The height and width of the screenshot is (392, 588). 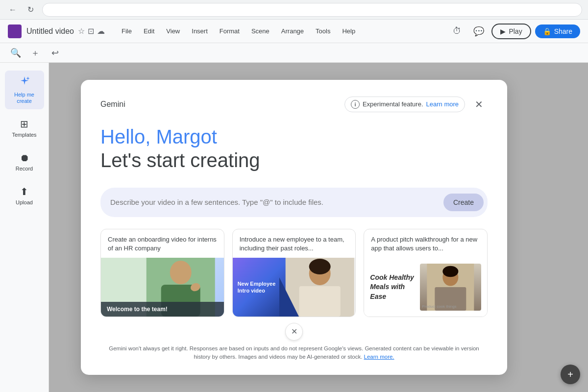 I want to click on add-float-button: +, so click(x=570, y=374).